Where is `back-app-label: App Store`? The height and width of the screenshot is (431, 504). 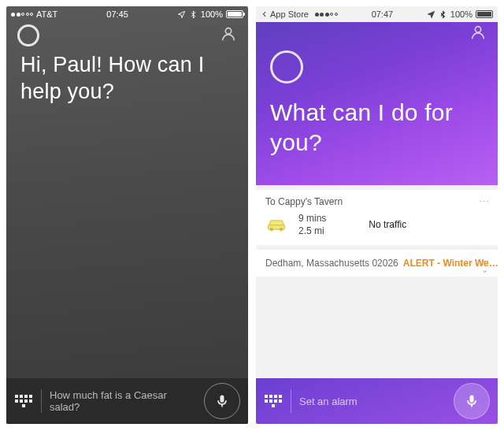
back-app-label: App Store is located at coordinates (290, 14).